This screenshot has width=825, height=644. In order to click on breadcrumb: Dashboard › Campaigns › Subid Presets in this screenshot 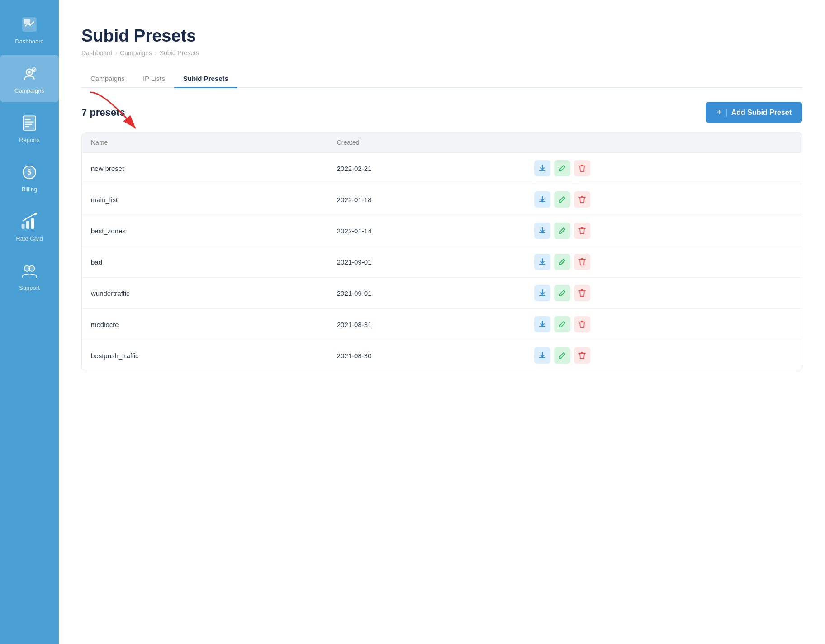, I will do `click(442, 53)`.